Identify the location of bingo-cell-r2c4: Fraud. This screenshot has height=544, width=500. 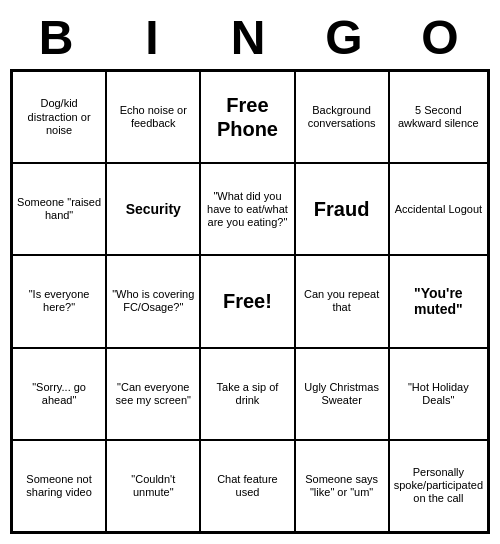
(342, 209).